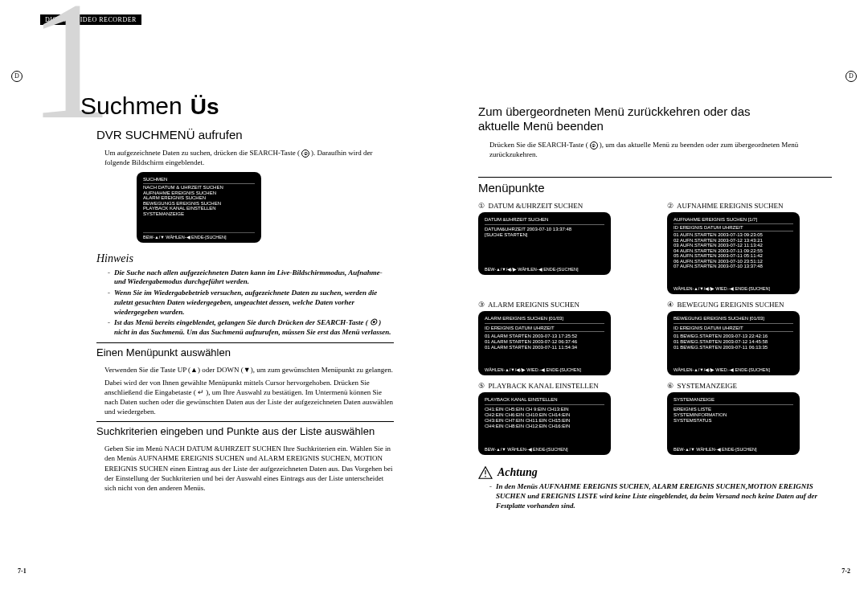 The width and height of the screenshot is (868, 594). I want to click on screen-line: 01 BEWEG.STARTEN 2003-07-11 06:13:35, so click(733, 347).